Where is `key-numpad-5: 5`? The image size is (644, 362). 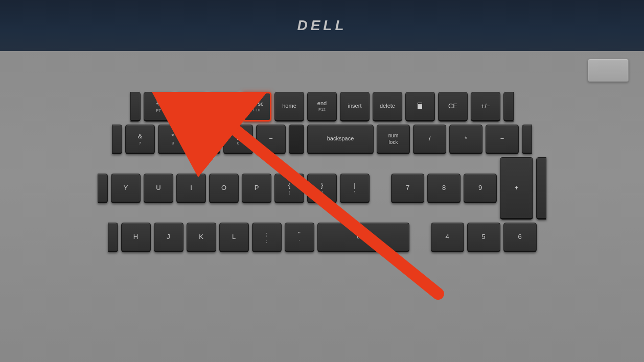
key-numpad-5: 5 is located at coordinates (484, 237).